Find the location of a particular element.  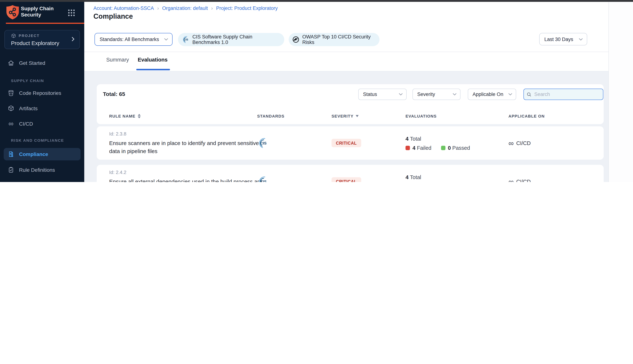

search-icon is located at coordinates (529, 94).